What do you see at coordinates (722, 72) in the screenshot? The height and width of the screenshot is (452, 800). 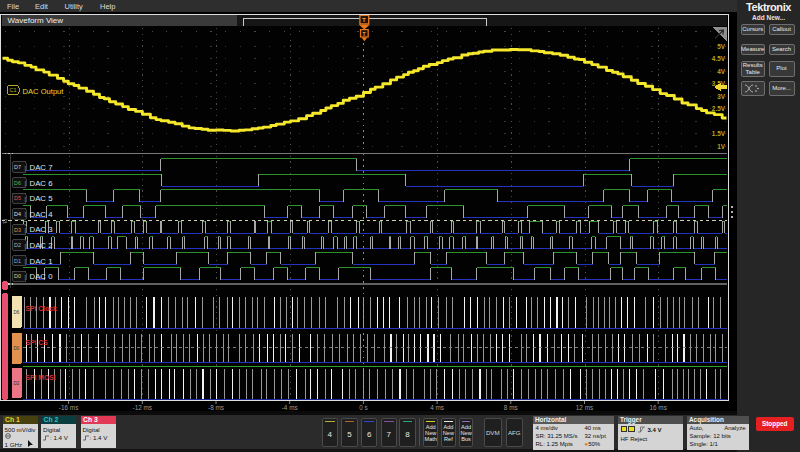 I see `svg-text: 4V` at bounding box center [722, 72].